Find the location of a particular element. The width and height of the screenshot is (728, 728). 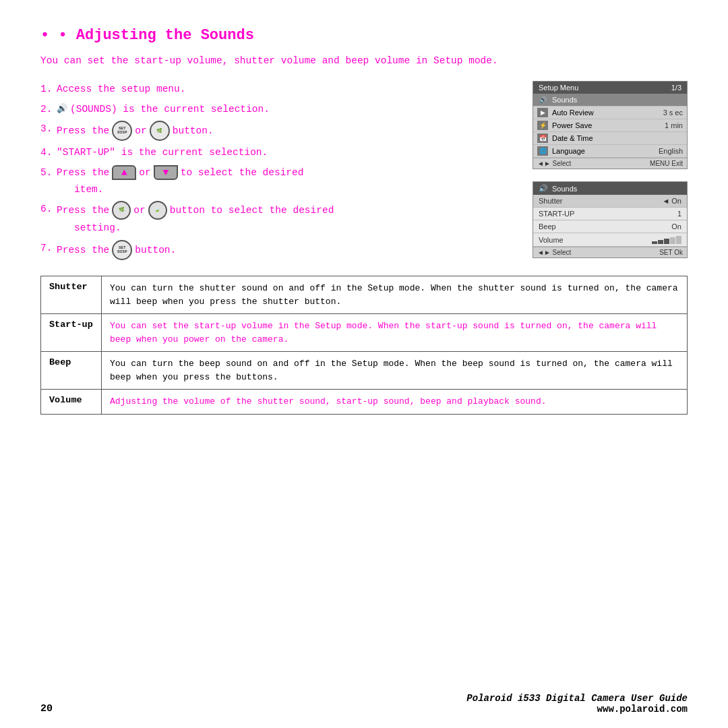

sounds-submenu-header: 🔊 Sounds is located at coordinates (610, 189).